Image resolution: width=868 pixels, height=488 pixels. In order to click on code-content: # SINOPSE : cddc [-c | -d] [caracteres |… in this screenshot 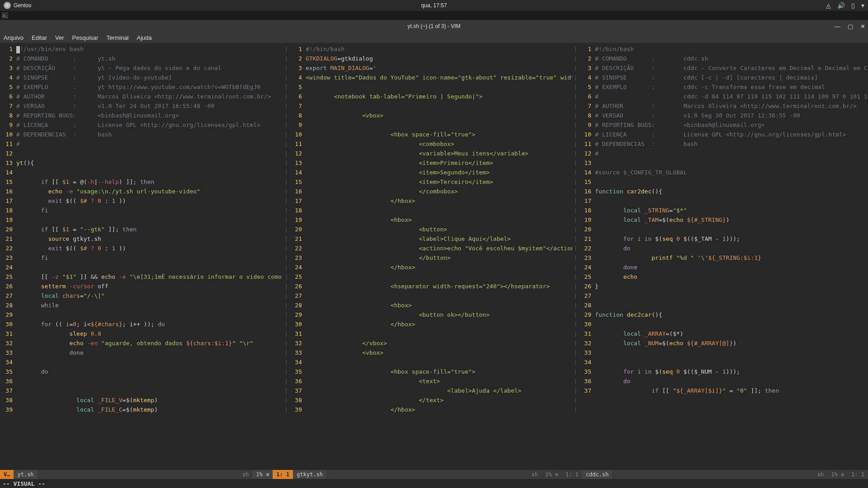, I will do `click(731, 78)`.